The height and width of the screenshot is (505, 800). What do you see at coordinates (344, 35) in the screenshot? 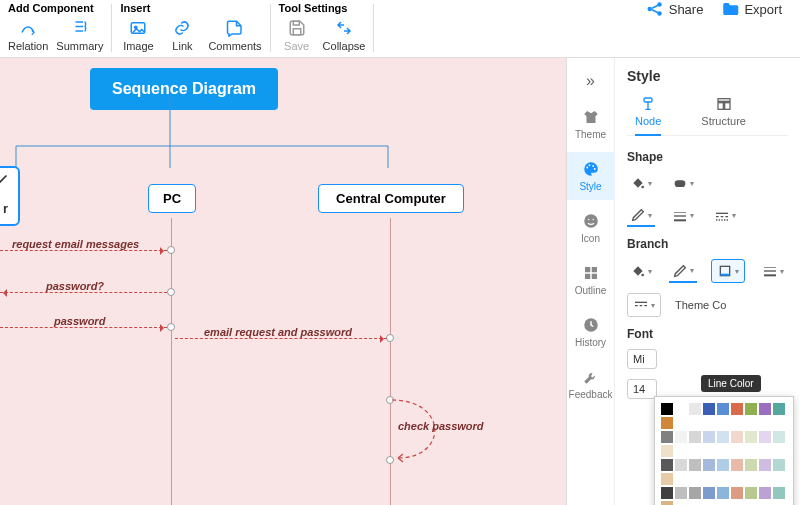
I see `collapse-button: Collapse` at bounding box center [344, 35].